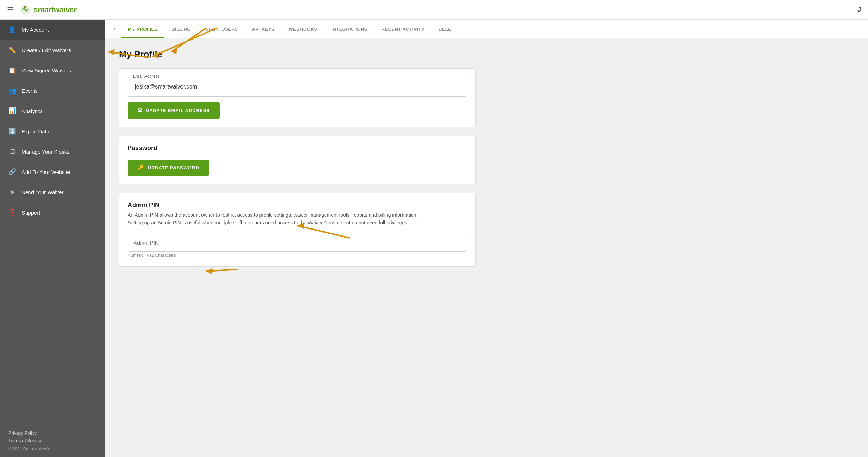 This screenshot has height=457, width=868. I want to click on sidebar-item-events: 👥 Events, so click(52, 91).